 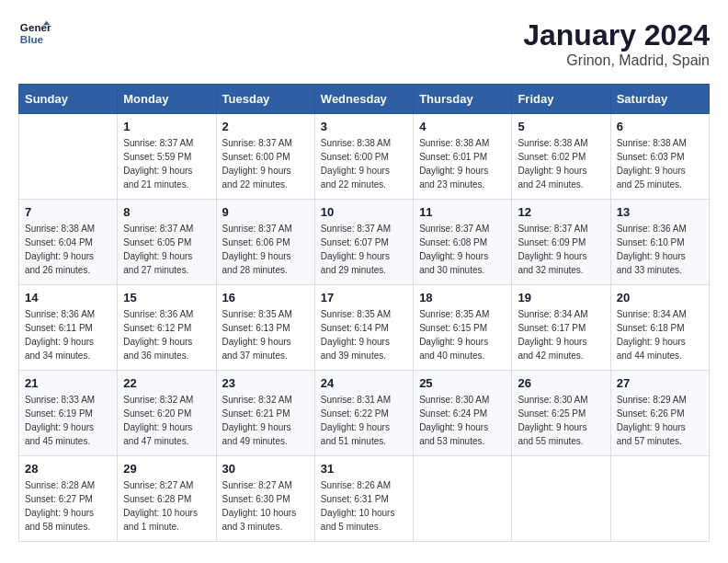 What do you see at coordinates (462, 298) in the screenshot?
I see `day-number: 18` at bounding box center [462, 298].